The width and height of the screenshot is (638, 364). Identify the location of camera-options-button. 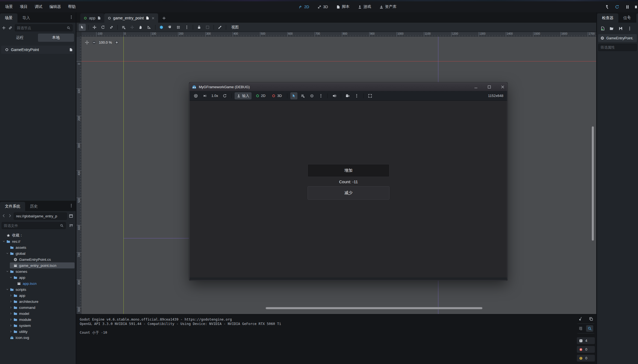
(357, 96).